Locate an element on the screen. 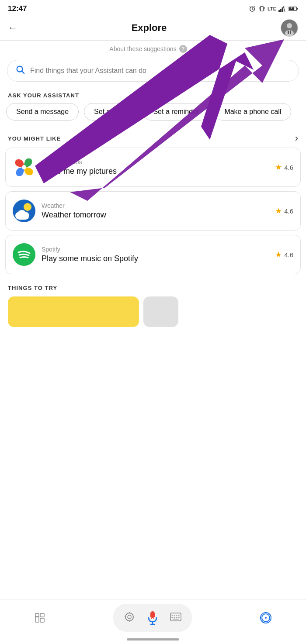 This screenshot has height=644, width=306. search-bar is located at coordinates (153, 71).